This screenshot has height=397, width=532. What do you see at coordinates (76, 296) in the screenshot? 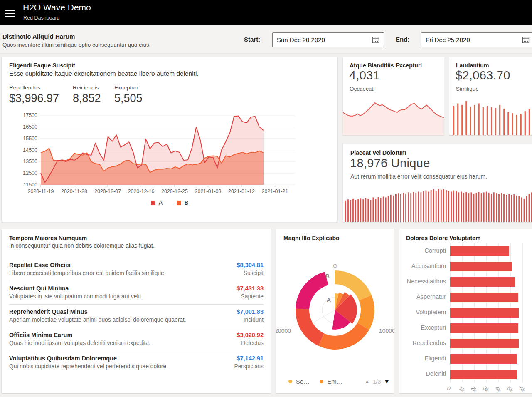
I see `item-description: Voluptates in iste voluptatum commodi fu…` at bounding box center [76, 296].